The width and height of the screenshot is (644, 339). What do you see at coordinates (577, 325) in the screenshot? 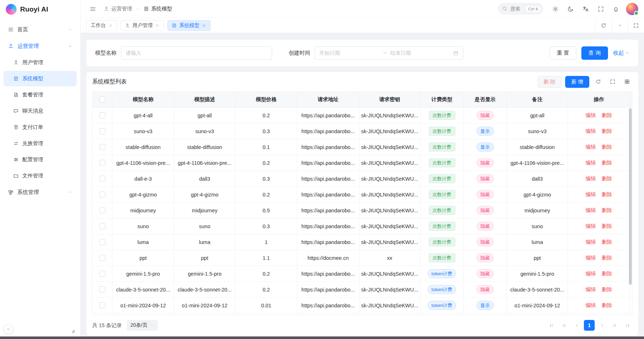
I see `prev-page-button` at bounding box center [577, 325].